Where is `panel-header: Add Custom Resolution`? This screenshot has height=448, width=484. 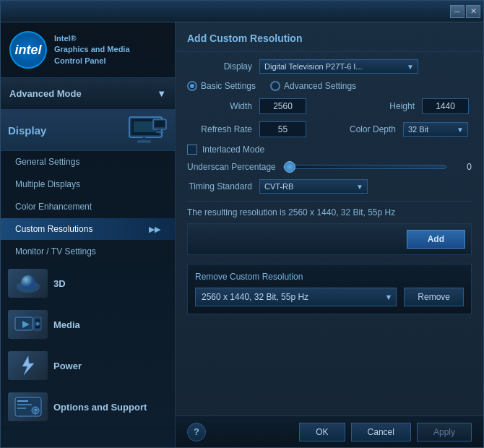
panel-header: Add Custom Resolution is located at coordinates (329, 38).